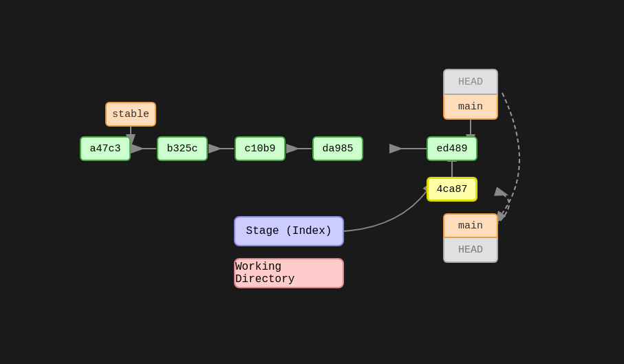 This screenshot has height=364, width=624. Describe the element at coordinates (338, 149) in the screenshot. I see `commit-da985: da985` at that location.